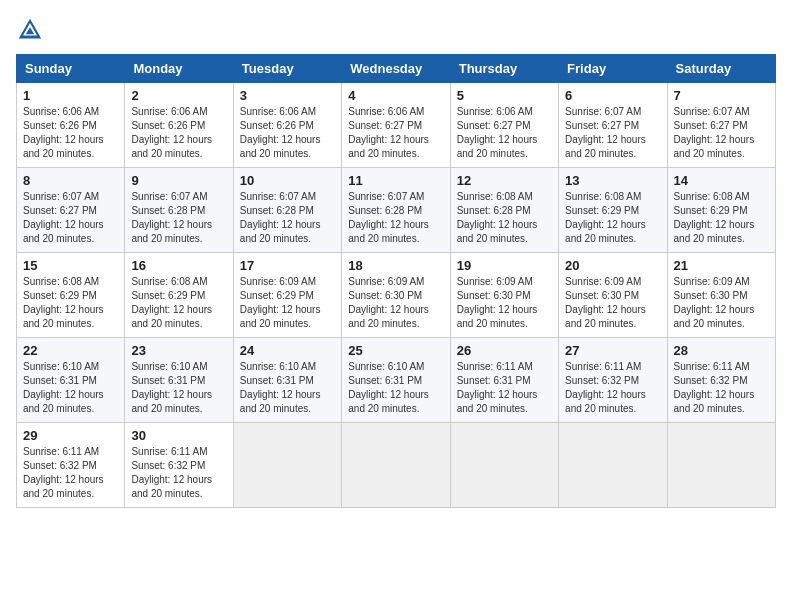 This screenshot has height=612, width=792. What do you see at coordinates (612, 96) in the screenshot?
I see `day-number: 6` at bounding box center [612, 96].